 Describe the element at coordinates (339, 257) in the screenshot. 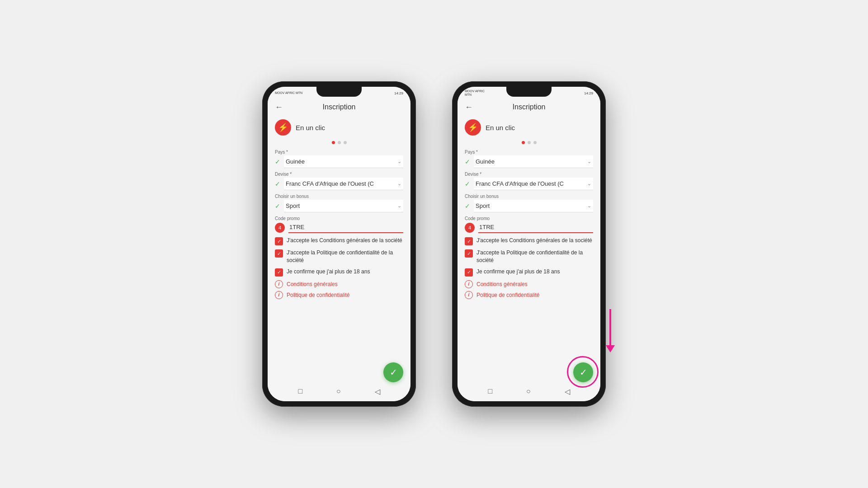

I see `checkbox-privacy-1: ✓ J'accepte la Politique de confidential…` at that location.